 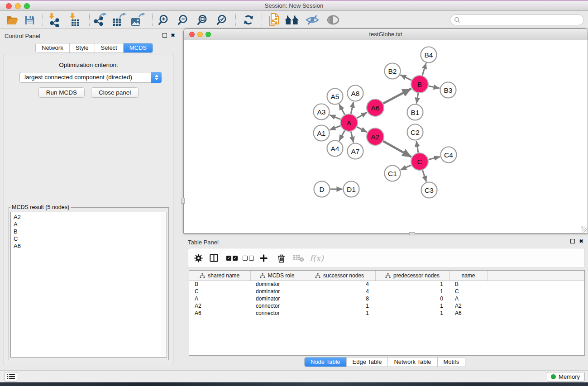 I want to click on graph-node-A2: A2, so click(x=375, y=137).